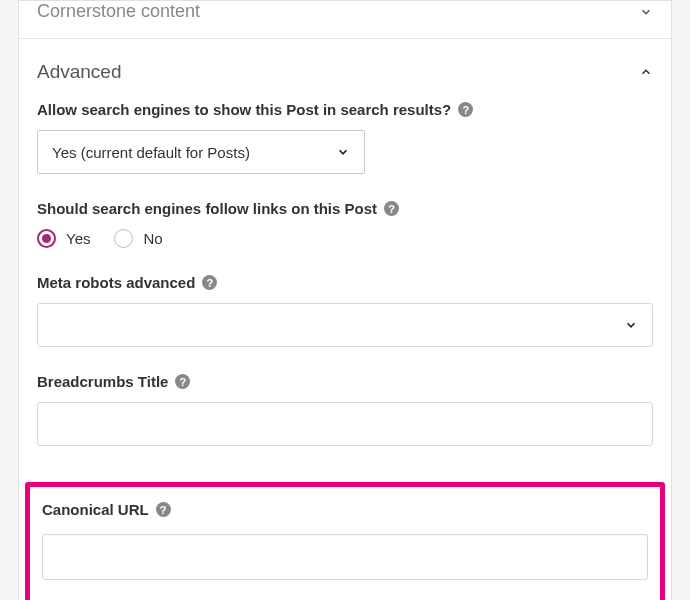  I want to click on cornerstone-section-header: Cornerstone content, so click(345, 20).